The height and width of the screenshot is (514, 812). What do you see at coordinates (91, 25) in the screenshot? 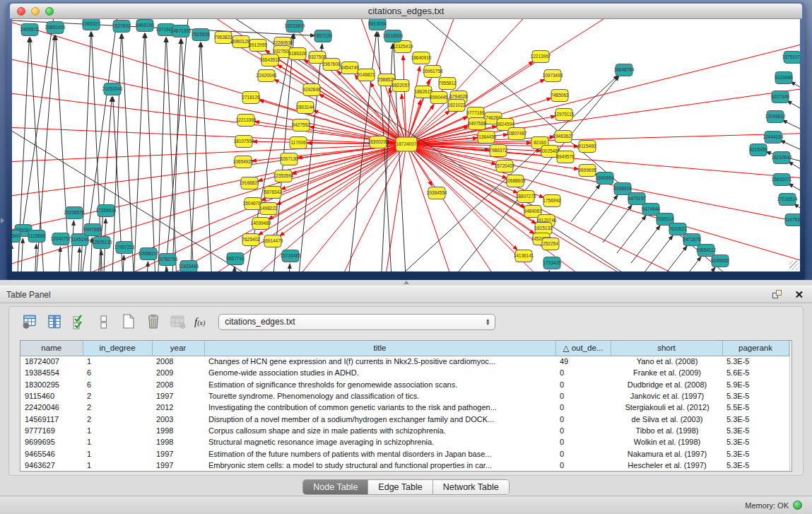
I see `graph-node: 1065327` at bounding box center [91, 25].